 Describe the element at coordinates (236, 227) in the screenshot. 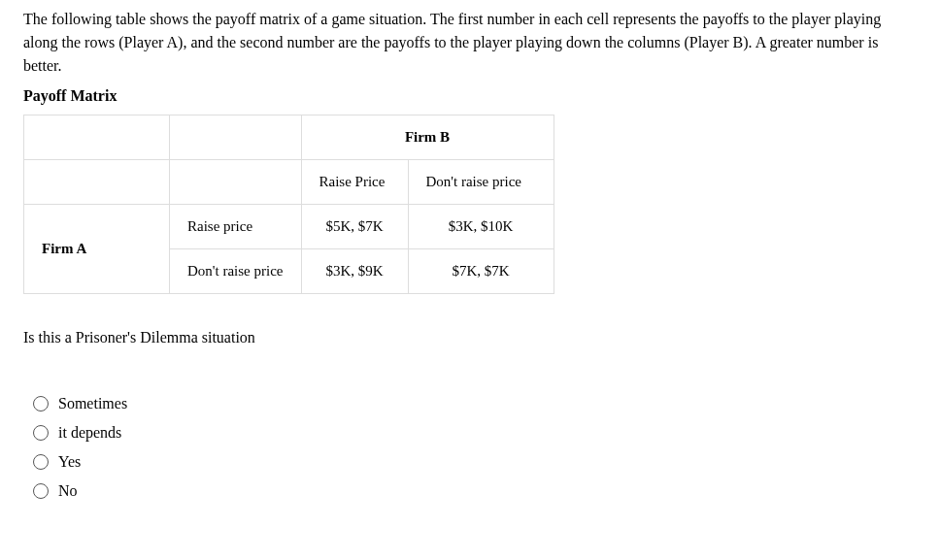

I see `row-label-raise: Raise price` at that location.